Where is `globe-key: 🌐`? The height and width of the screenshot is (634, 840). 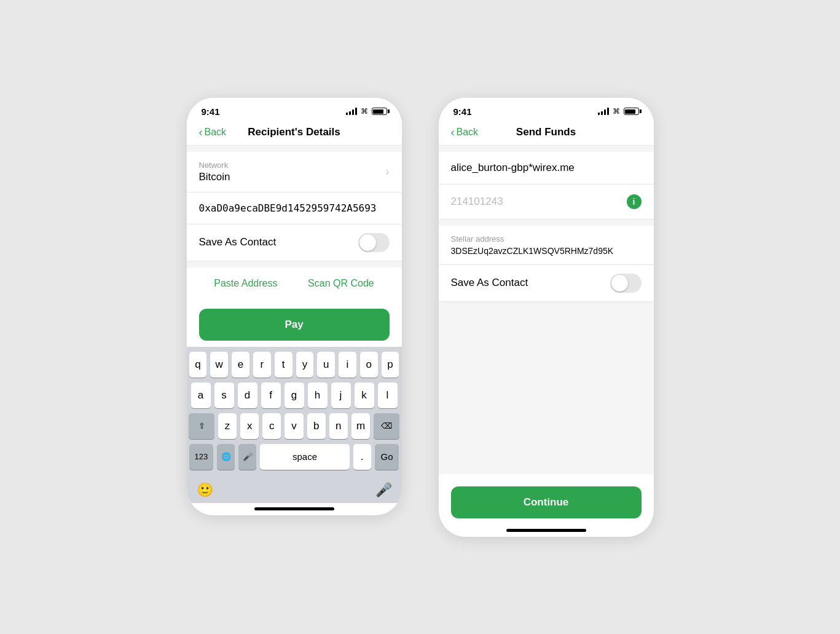 globe-key: 🌐 is located at coordinates (226, 457).